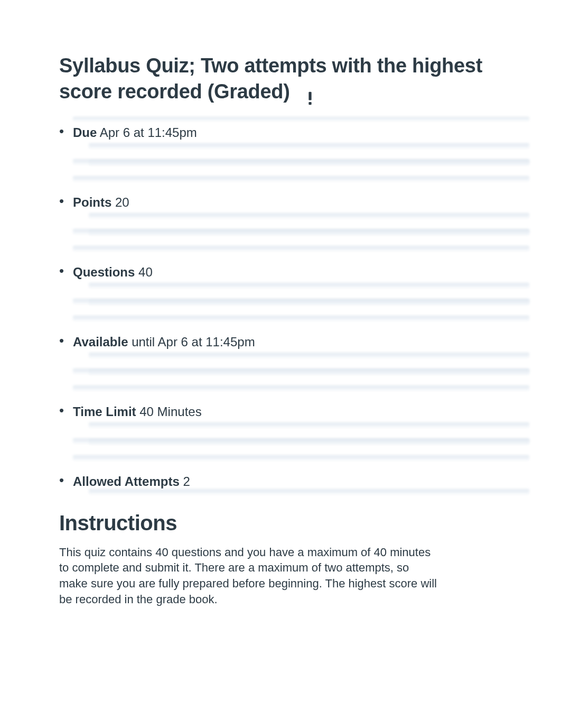 The width and height of the screenshot is (561, 728). What do you see at coordinates (270, 78) in the screenshot?
I see `quiz-title-text: Syllabus Quiz; Two attempts with the hig…` at bounding box center [270, 78].